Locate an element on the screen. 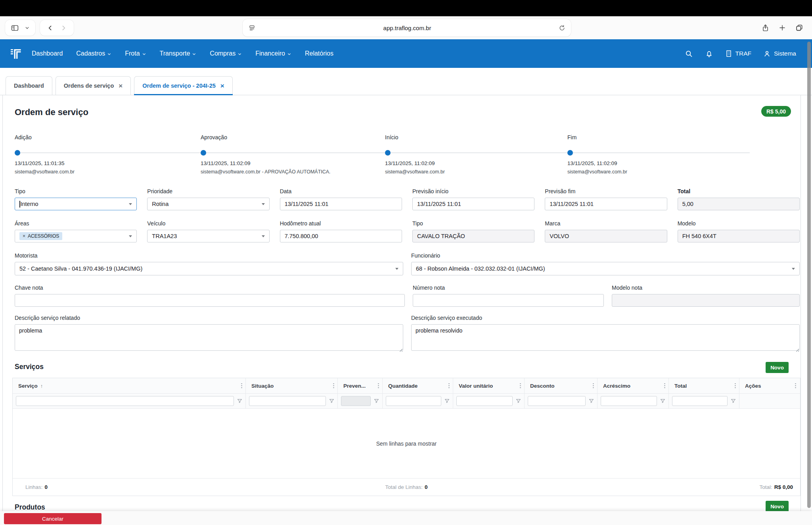 The width and height of the screenshot is (812, 525). filter-input-valor-unitario is located at coordinates (485, 401).